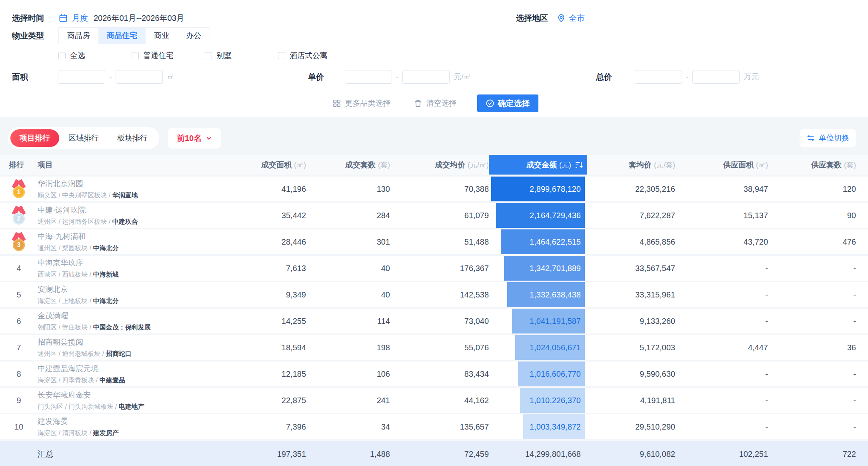 The height and width of the screenshot is (466, 868). I want to click on summary-deal-area: 197,351, so click(272, 454).